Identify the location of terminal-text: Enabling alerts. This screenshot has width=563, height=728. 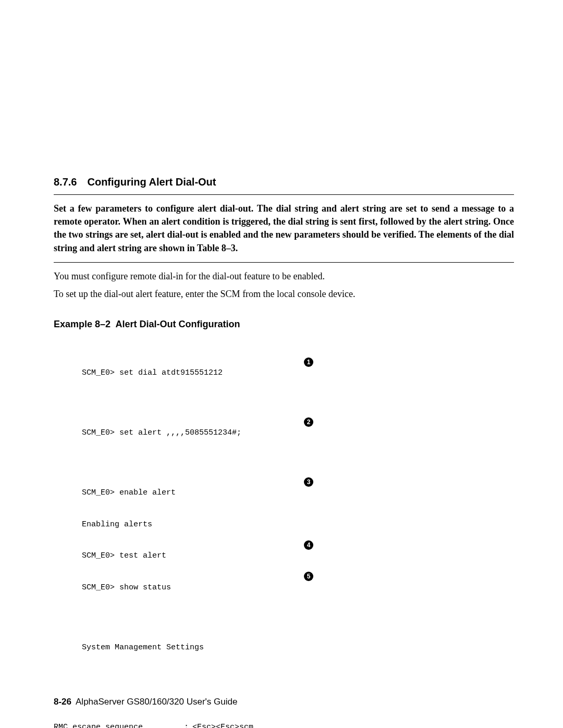
(117, 524).